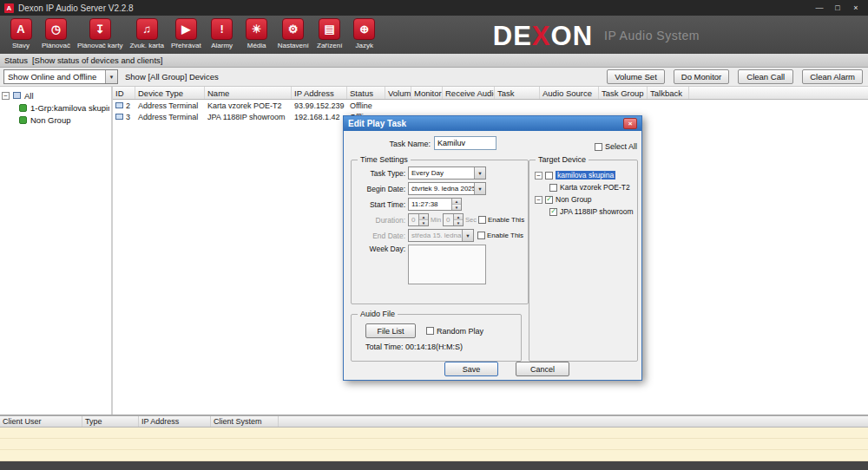 Image resolution: width=868 pixels, height=470 pixels. What do you see at coordinates (436, 220) in the screenshot?
I see `duration-min-unit: Min` at bounding box center [436, 220].